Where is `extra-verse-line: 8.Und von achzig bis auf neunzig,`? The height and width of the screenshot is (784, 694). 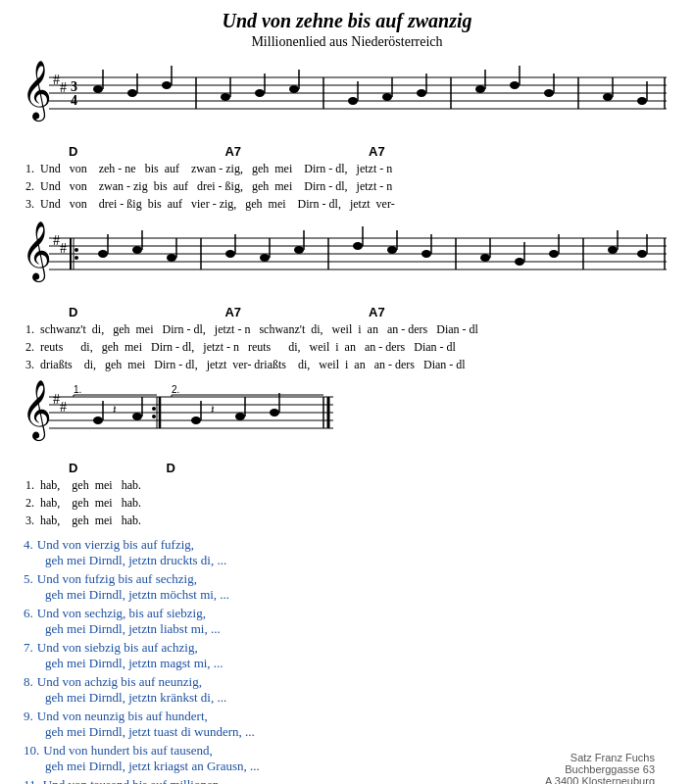
extra-verse-line: 8.Und von achzig bis auf neunzig, is located at coordinates (349, 682).